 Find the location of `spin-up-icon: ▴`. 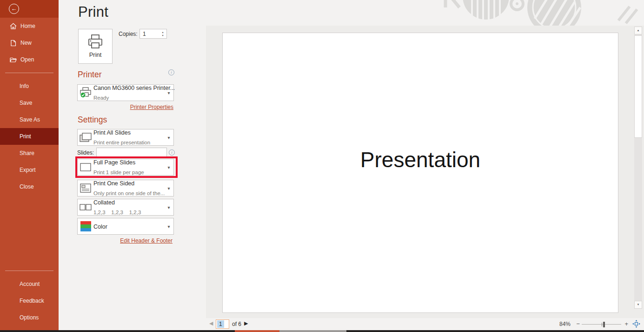

spin-up-icon: ▴ is located at coordinates (163, 33).